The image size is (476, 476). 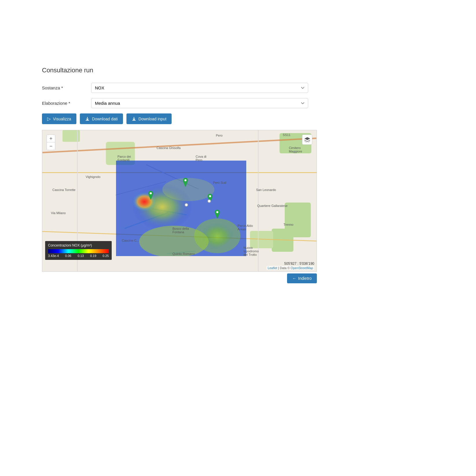 What do you see at coordinates (305, 278) in the screenshot?
I see `indietro-label: Indietro` at bounding box center [305, 278].